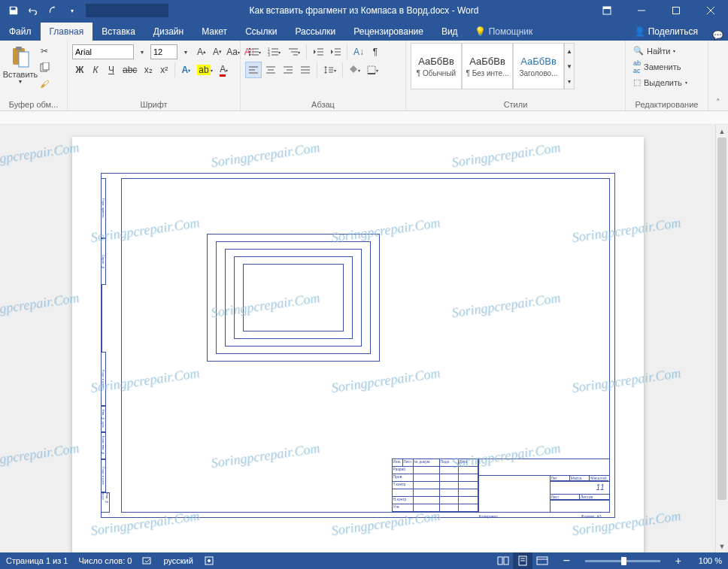  I want to click on horizontal-ruler, so click(364, 118).